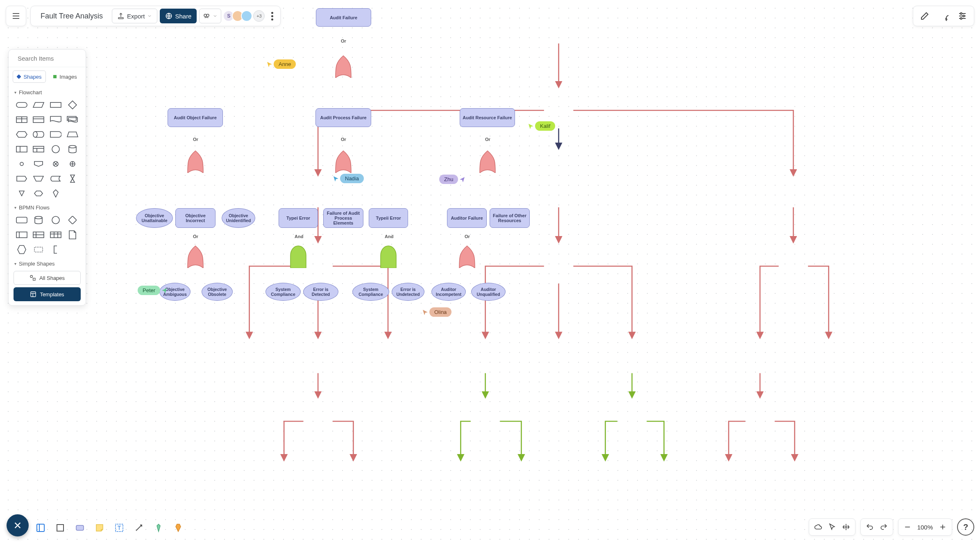 This screenshot has width=980, height=543. What do you see at coordinates (510, 218) in the screenshot?
I see `node-failure-other-resources: Failure of Other Resources` at bounding box center [510, 218].